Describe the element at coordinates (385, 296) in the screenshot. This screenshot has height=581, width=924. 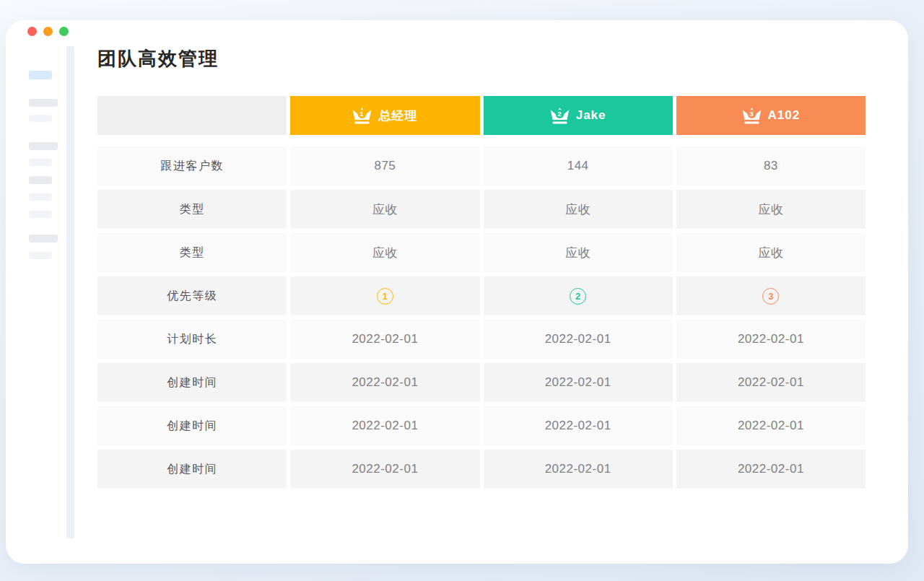
I see `value-cell: 1` at that location.